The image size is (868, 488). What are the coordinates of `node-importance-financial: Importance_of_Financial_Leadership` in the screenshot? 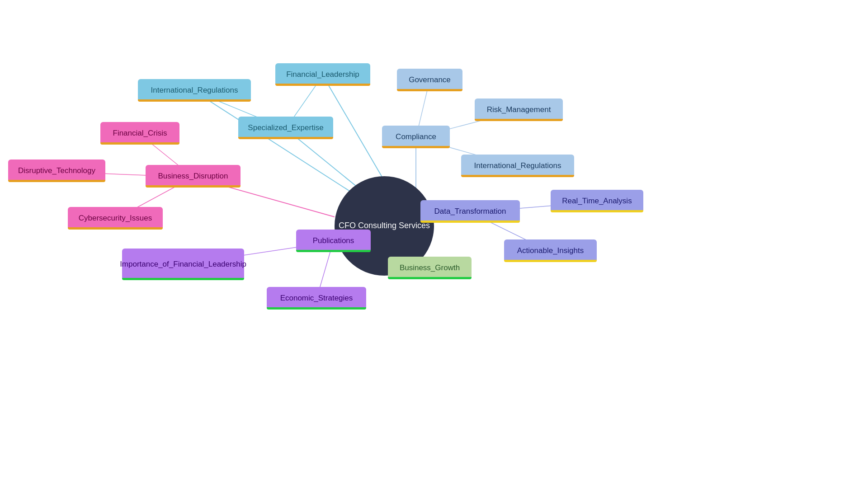 It's located at (183, 264).